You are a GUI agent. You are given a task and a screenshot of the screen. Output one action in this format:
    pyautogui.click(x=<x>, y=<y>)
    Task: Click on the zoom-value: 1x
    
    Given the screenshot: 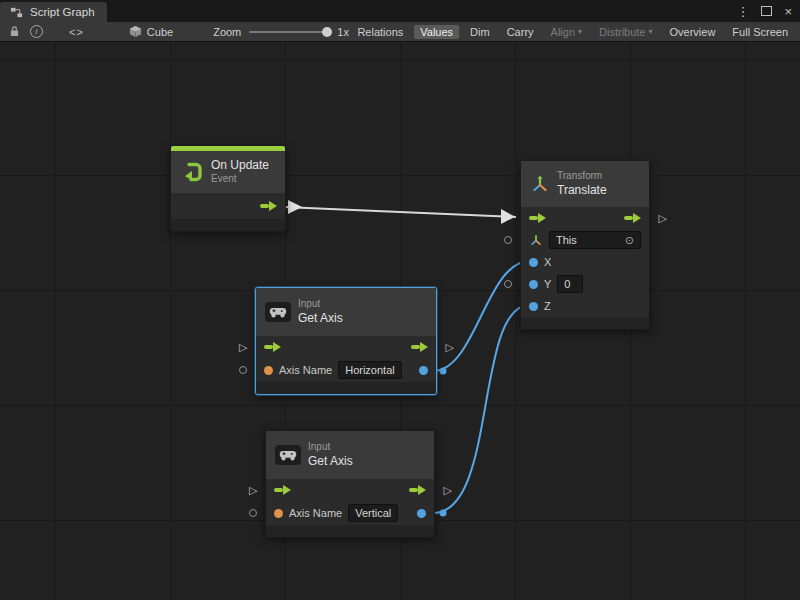 What is the action you would take?
    pyautogui.click(x=343, y=32)
    